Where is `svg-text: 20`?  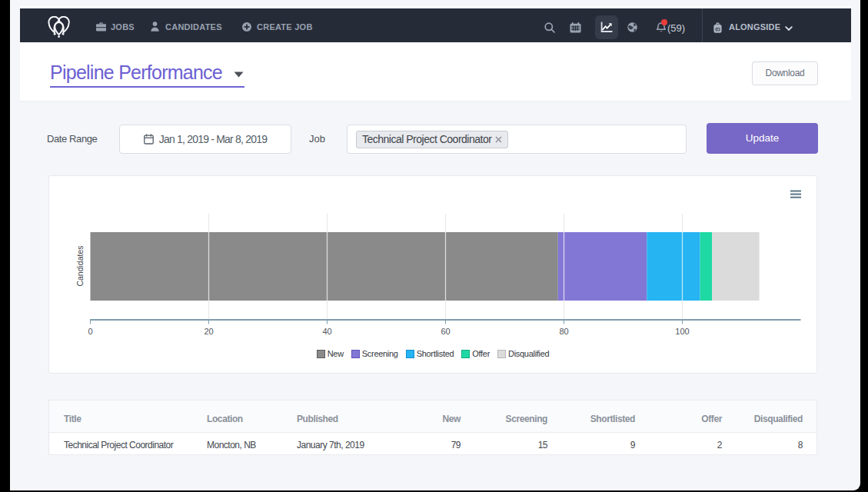
svg-text: 20 is located at coordinates (208, 331).